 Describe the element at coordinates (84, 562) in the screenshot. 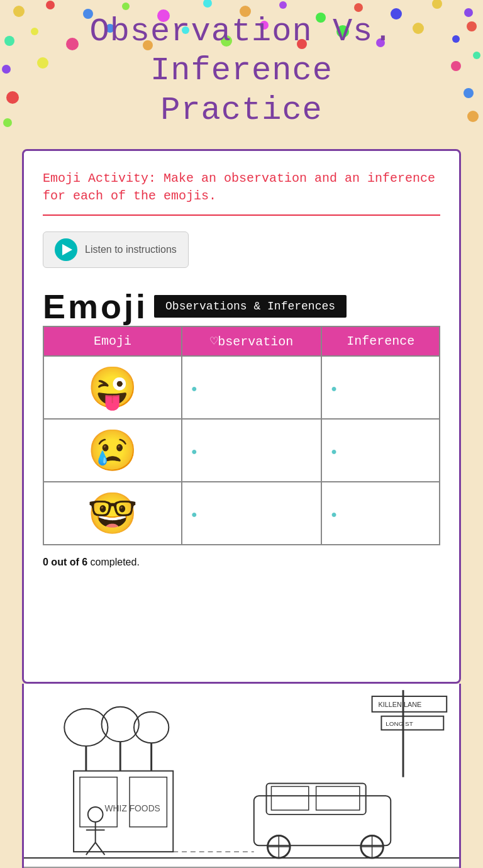

I see `progress-total: 6` at that location.